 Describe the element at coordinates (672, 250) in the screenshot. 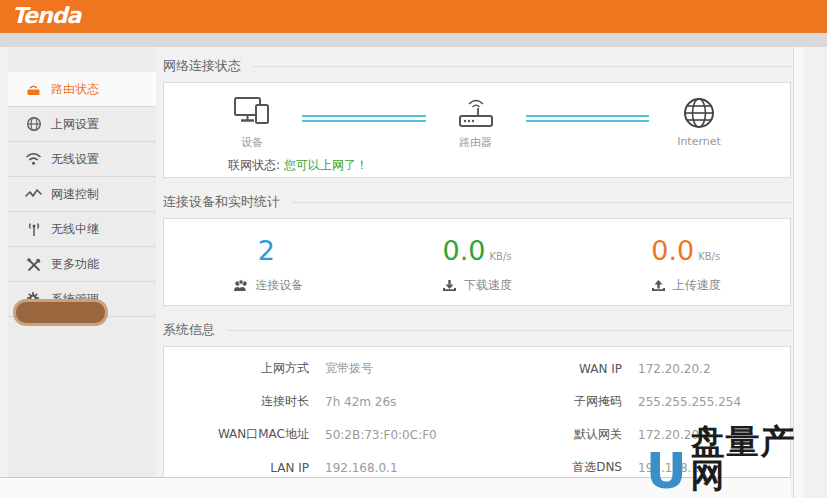

I see `upload-speed-value: 0.0` at that location.